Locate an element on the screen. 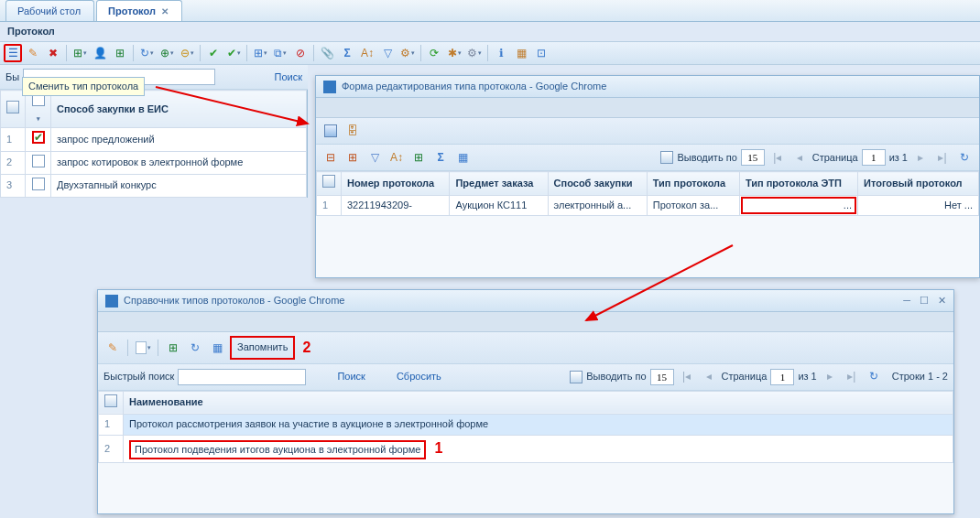 This screenshot has height=518, width=980. tab-protocol: Протокол✕ is located at coordinates (139, 11).